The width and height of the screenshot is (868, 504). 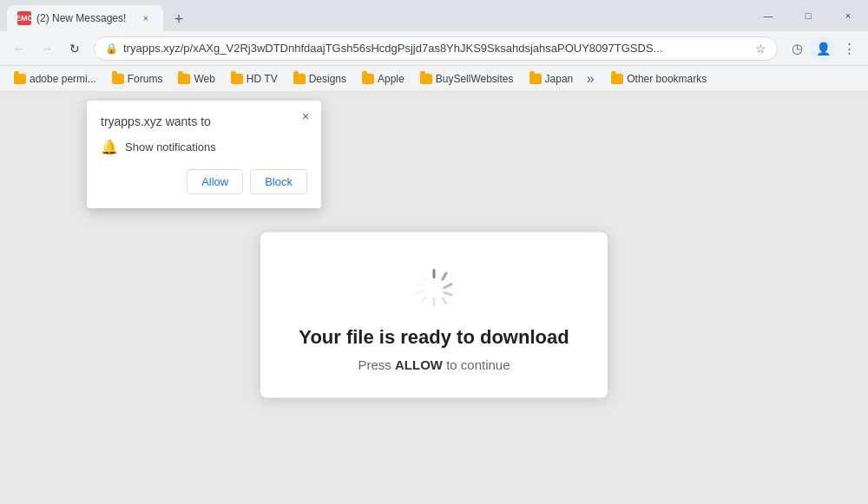 I want to click on loading-spinner: #spinner-group { animation: spin 1s line…, so click(x=434, y=287).